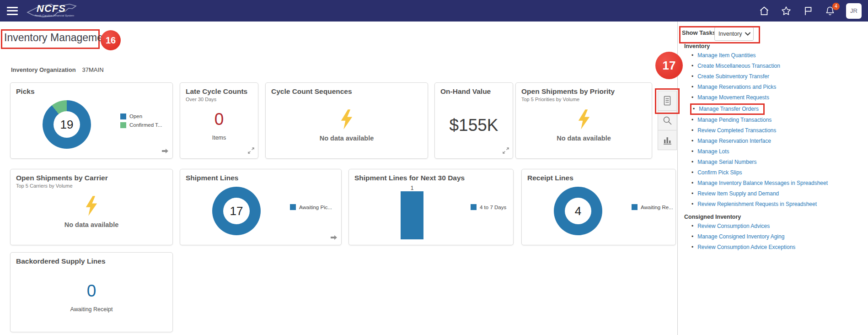  What do you see at coordinates (778, 194) in the screenshot?
I see `task-list-item: Review Item Supply and Demand` at bounding box center [778, 194].